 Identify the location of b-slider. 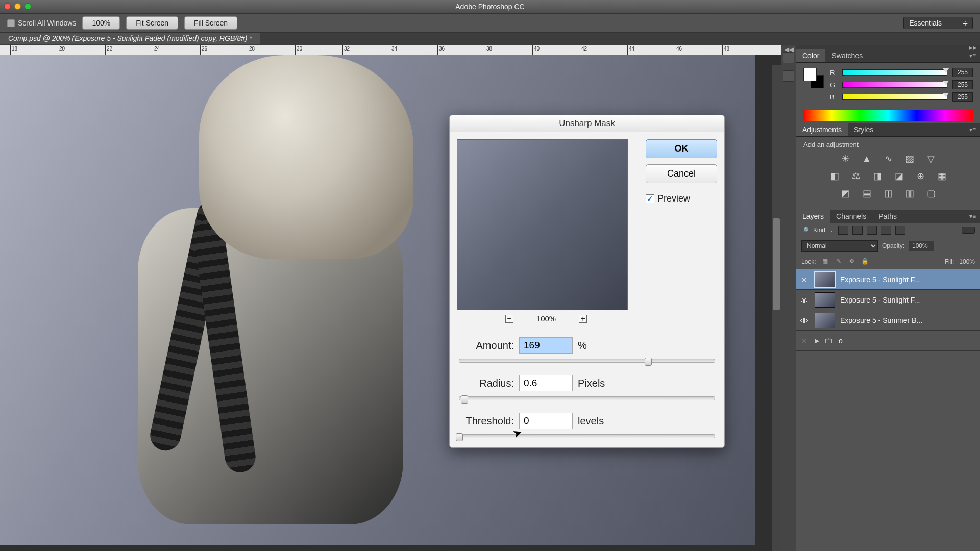
(895, 97).